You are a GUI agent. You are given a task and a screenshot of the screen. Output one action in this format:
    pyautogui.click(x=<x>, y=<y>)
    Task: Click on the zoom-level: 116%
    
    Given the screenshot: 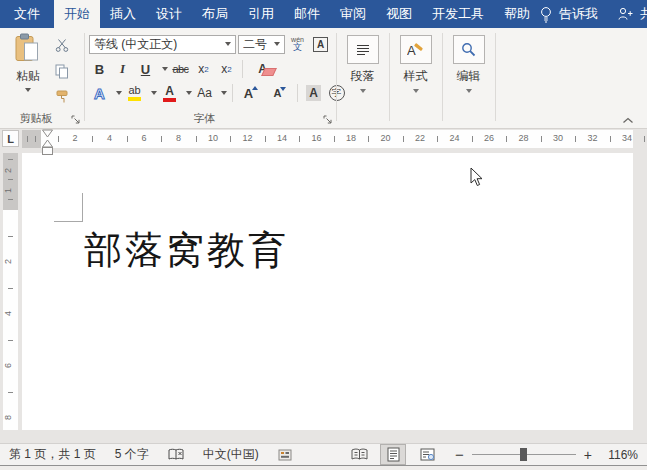 What is the action you would take?
    pyautogui.click(x=620, y=455)
    